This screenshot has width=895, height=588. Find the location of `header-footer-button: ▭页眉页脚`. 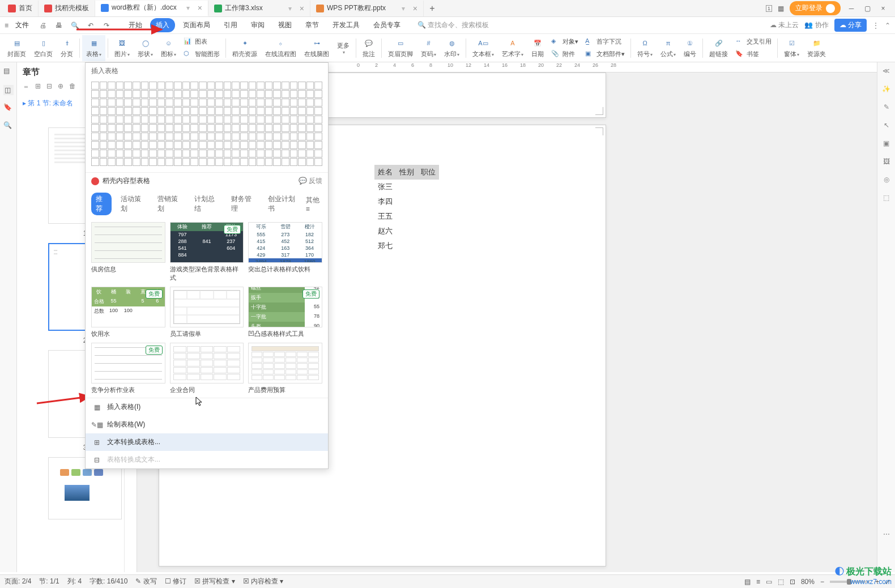

header-footer-button: ▭页眉页脚 is located at coordinates (400, 48).